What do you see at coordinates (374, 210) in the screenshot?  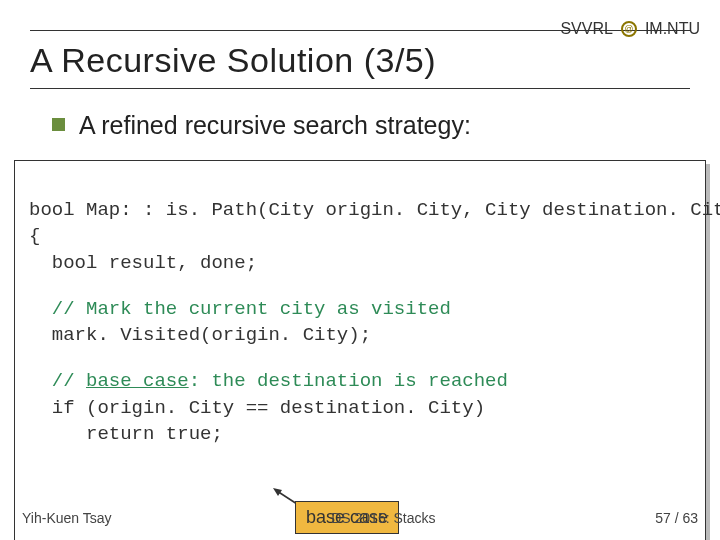 I see `code-line: bool Map: : is. Path(City origin. City, …` at bounding box center [374, 210].